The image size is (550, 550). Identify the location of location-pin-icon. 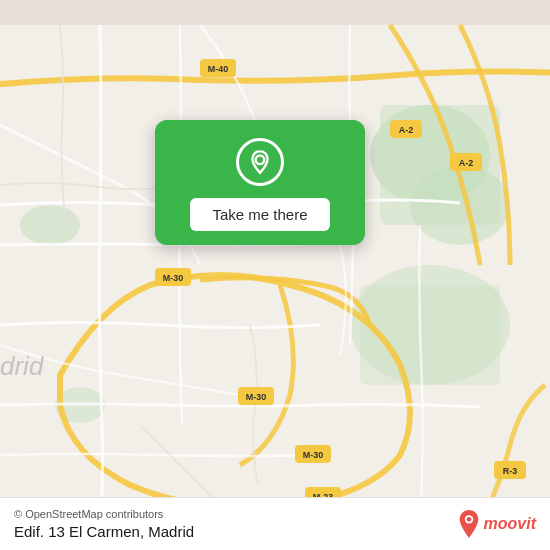
(260, 162).